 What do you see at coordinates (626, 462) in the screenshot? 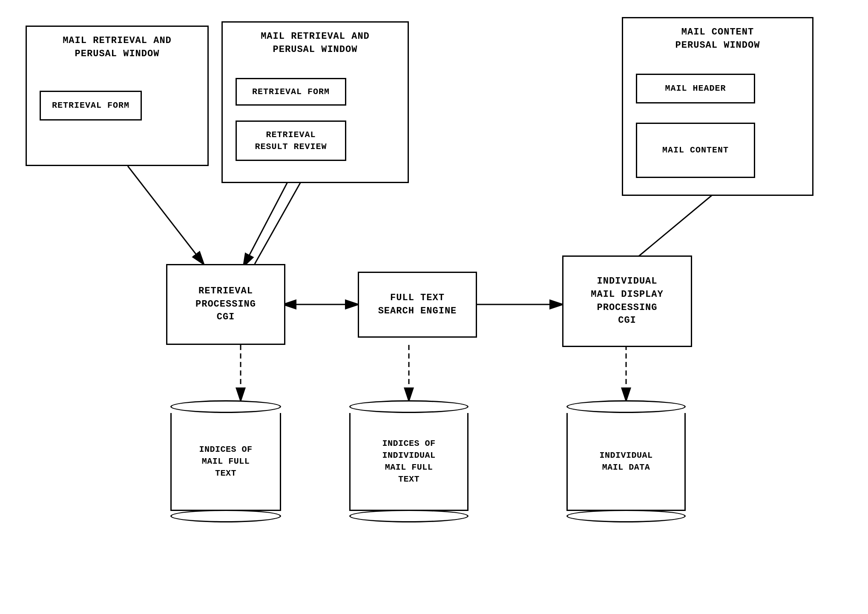
I see `individual-mail-data-label: INDIVIDUALMAIL DATA` at bounding box center [626, 462].